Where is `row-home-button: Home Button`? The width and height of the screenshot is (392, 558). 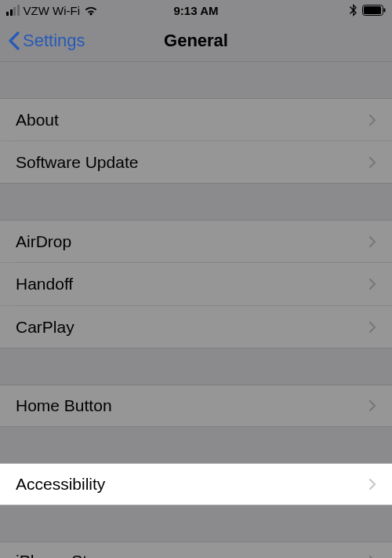
row-home-button: Home Button is located at coordinates (196, 406).